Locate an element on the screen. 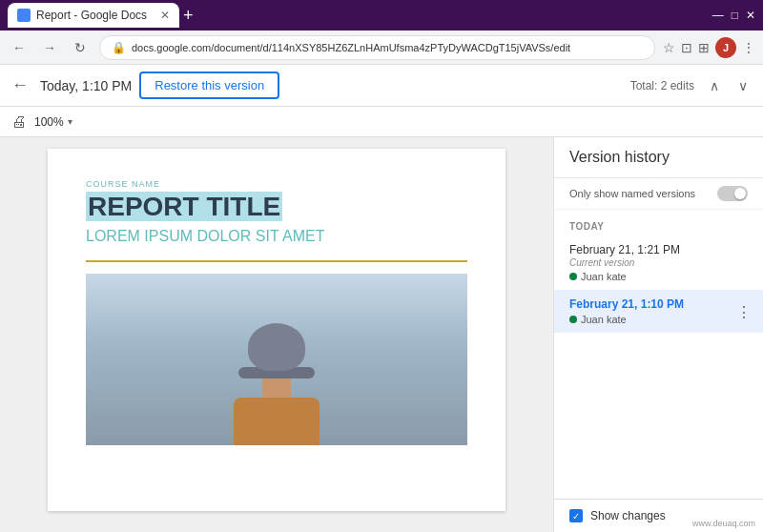 The height and width of the screenshot is (532, 763). tab-favicon is located at coordinates (24, 15).